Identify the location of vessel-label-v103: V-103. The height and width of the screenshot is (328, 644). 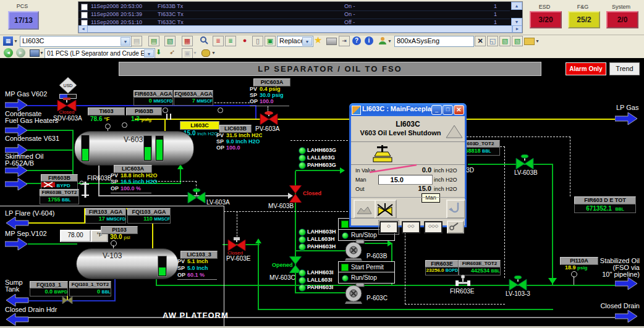
(112, 256).